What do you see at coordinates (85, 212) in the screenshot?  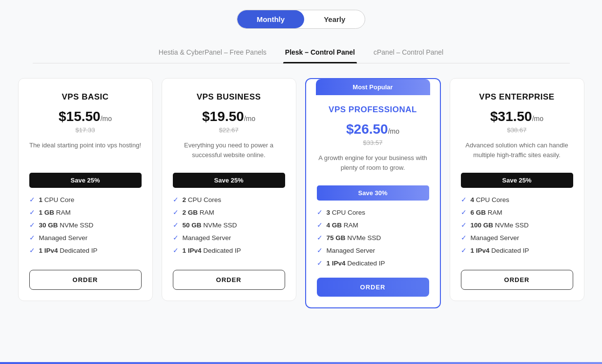 I see `feature-item: ✓ 1 GB RAM` at bounding box center [85, 212].